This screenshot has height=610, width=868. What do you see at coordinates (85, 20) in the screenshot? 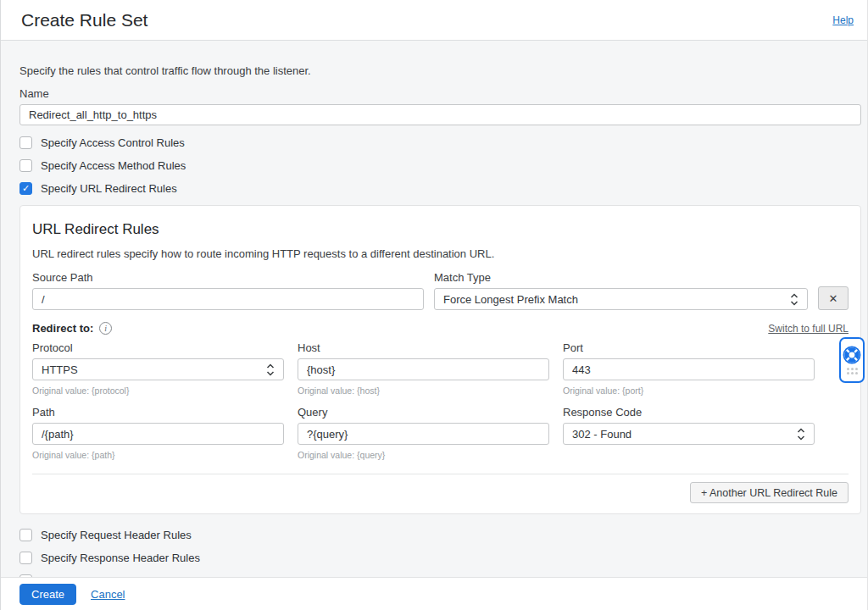
I see `page-title: Create Rule Set` at bounding box center [85, 20].